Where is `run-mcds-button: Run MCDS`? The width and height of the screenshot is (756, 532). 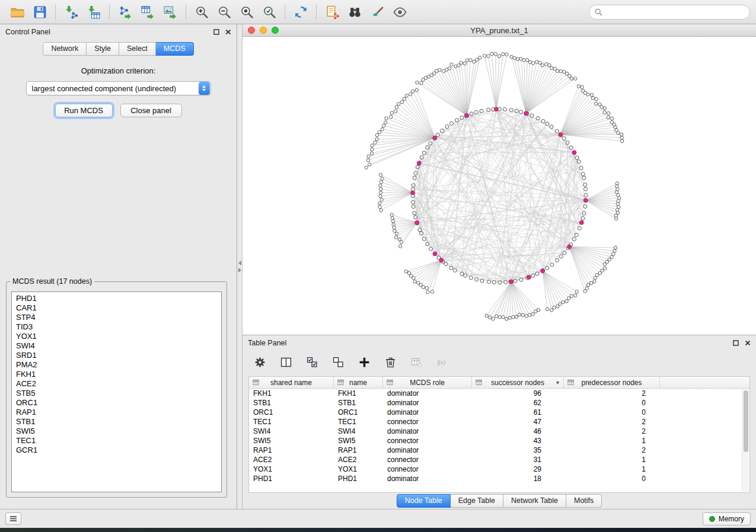
run-mcds-button: Run MCDS is located at coordinates (84, 110).